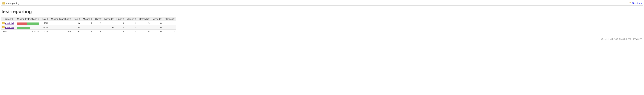  Describe the element at coordinates (131, 28) in the screenshot. I see `missed-methods: 0` at that location.